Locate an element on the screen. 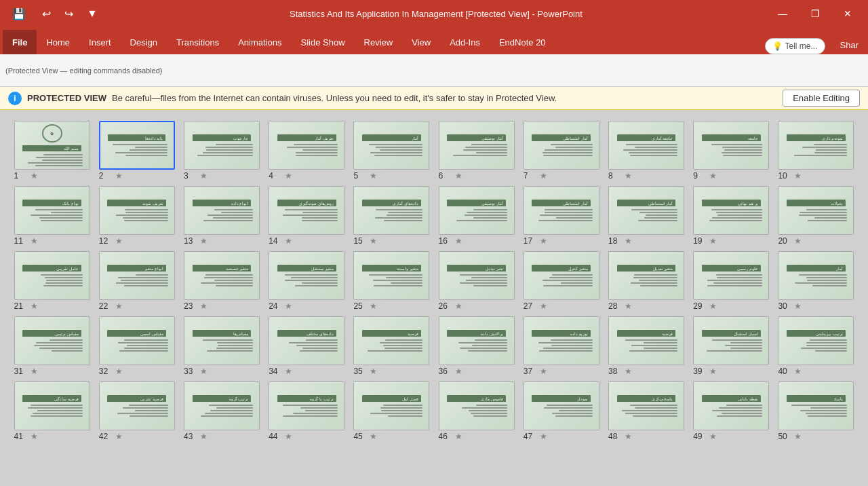 This screenshot has height=486, width=868. tab-file: File is located at coordinates (20, 42).